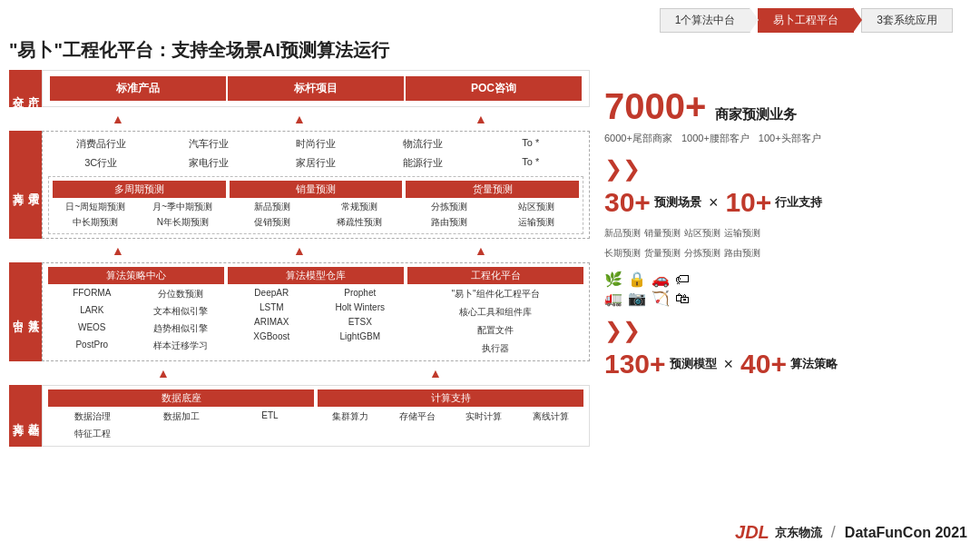 Image resolution: width=980 pixels, height=552 pixels. I want to click on sub-stat-2: 100+头部客户, so click(789, 138).